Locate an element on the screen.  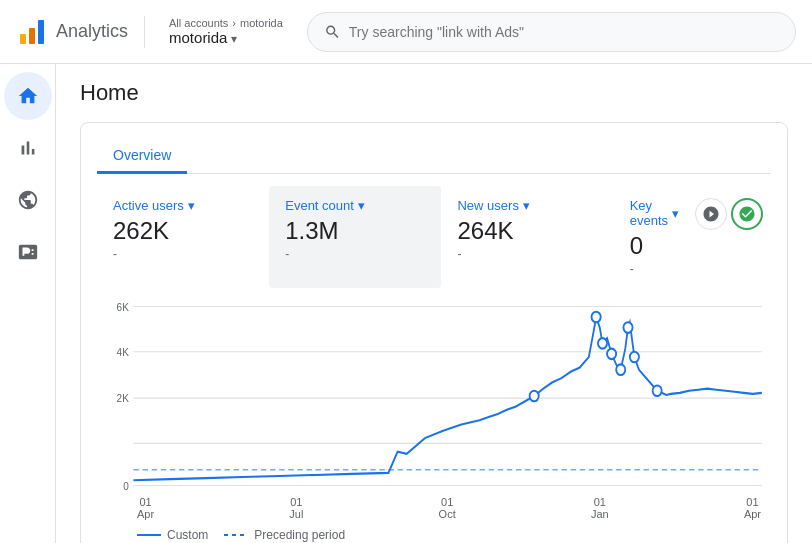
sidebar is located at coordinates (28, 304).